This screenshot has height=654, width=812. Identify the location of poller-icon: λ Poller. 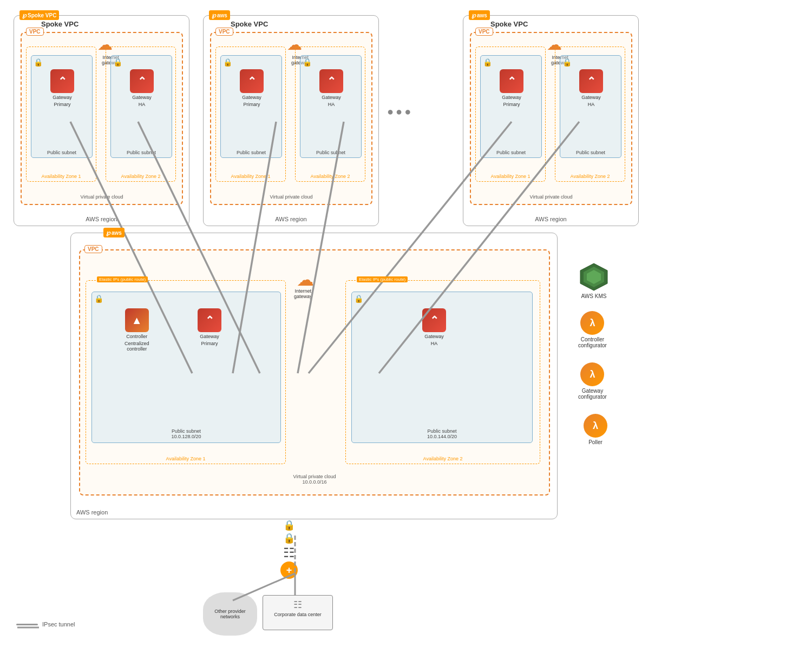
(595, 430).